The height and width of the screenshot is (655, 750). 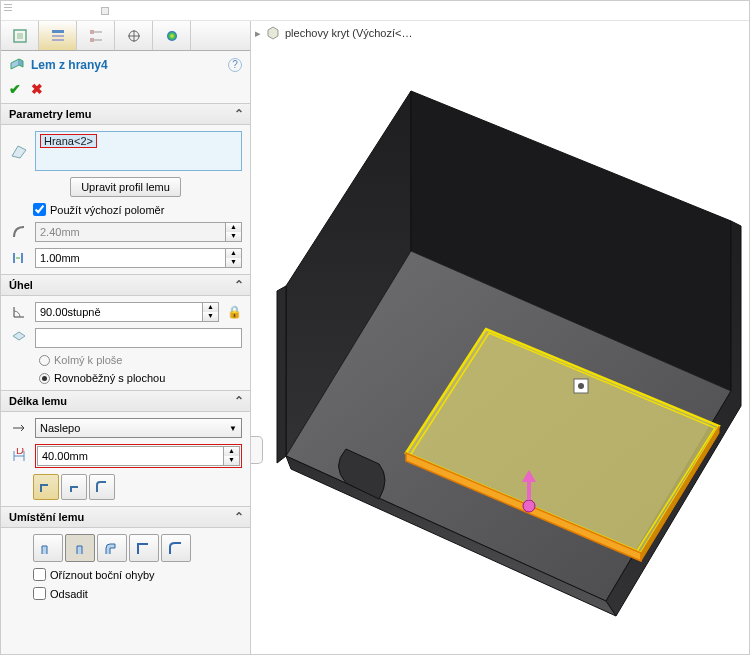 I want to click on face-select-icon, so click(x=19, y=338).